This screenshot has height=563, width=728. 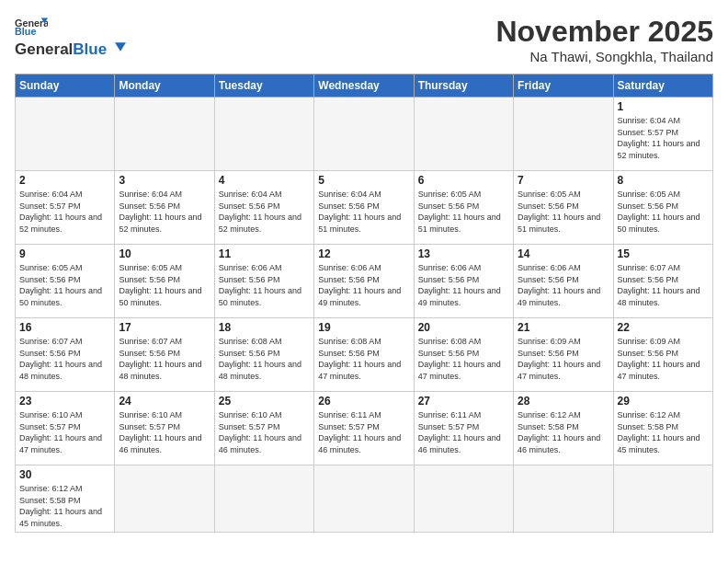 I want to click on day-30: 30 Sunrise: 6:12 AMSunset: 5:58 PMDaylig…, so click(x=65, y=499).